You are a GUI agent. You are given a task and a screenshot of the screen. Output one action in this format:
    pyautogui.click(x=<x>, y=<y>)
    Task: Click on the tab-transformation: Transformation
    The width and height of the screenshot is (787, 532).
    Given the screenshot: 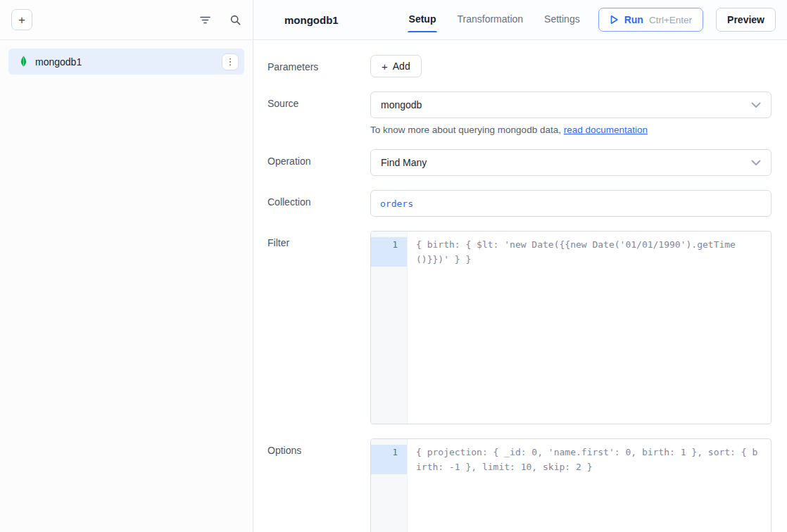 What is the action you would take?
    pyautogui.click(x=490, y=20)
    